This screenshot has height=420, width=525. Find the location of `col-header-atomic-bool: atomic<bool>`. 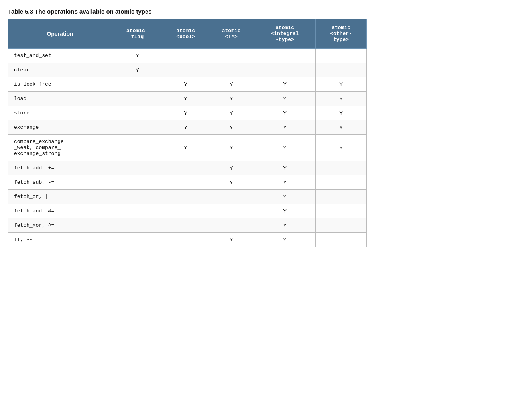

col-header-atomic-bool: atomic<bool> is located at coordinates (186, 34).